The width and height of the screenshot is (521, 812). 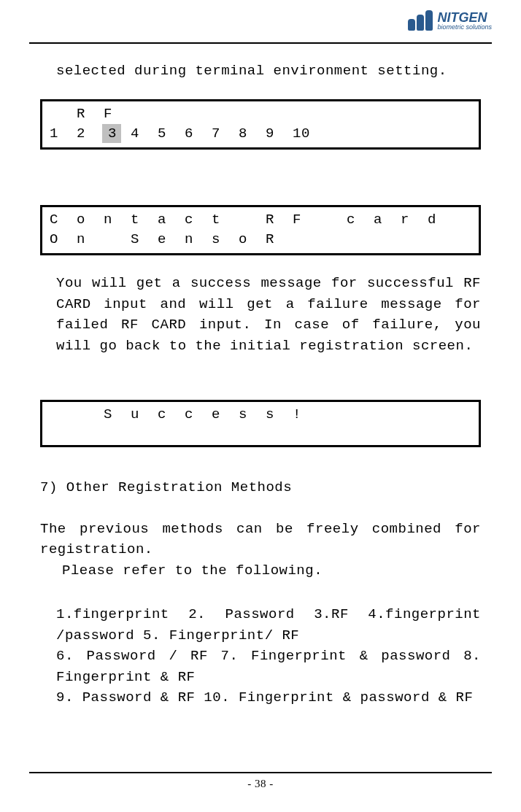 I want to click on para-line: The previous methods can be freely combi…, so click(x=260, y=540).